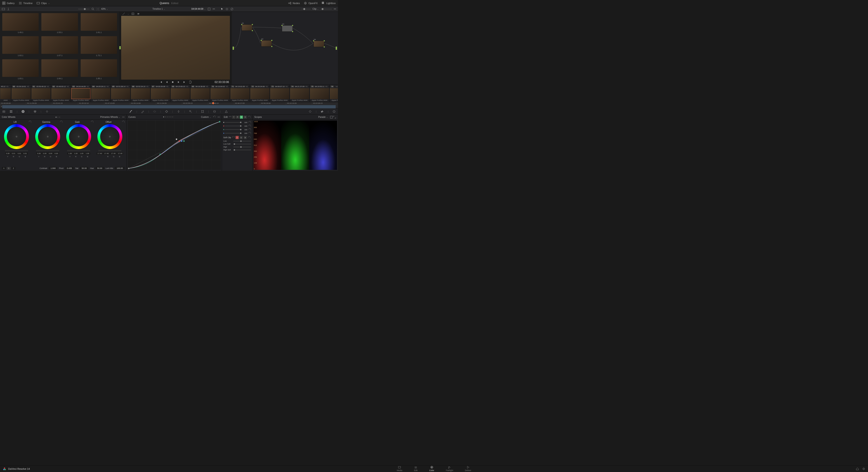  Describe the element at coordinates (237, 144) in the screenshot. I see `lowsoft-slider: Low Soft` at that location.